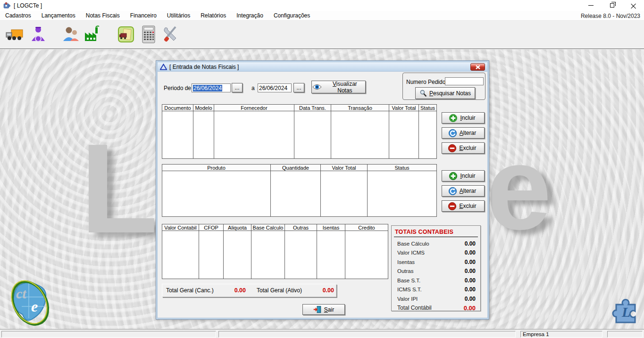 The width and height of the screenshot is (644, 338). I want to click on minimize-button, so click(591, 6).